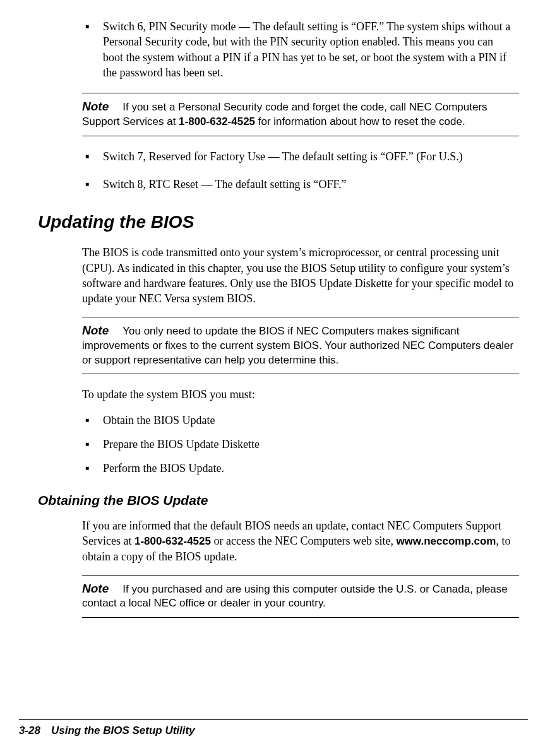 The height and width of the screenshot is (756, 538). Describe the element at coordinates (301, 346) in the screenshot. I see `note-box-update: NoteYou only need to update the BIOS if …` at that location.